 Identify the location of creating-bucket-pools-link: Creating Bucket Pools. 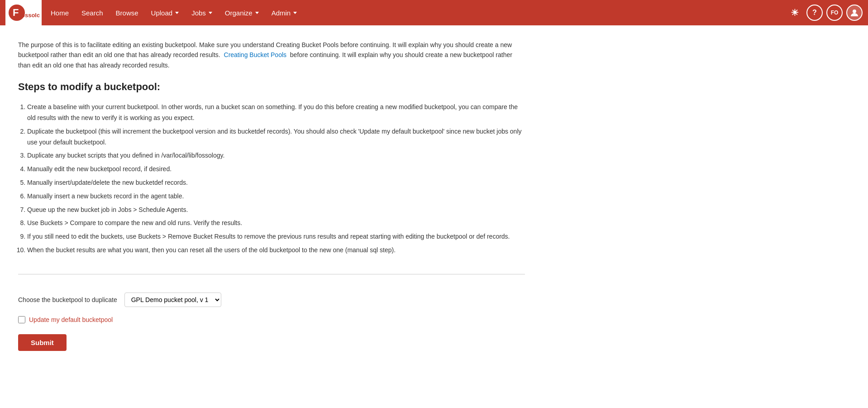
(255, 55).